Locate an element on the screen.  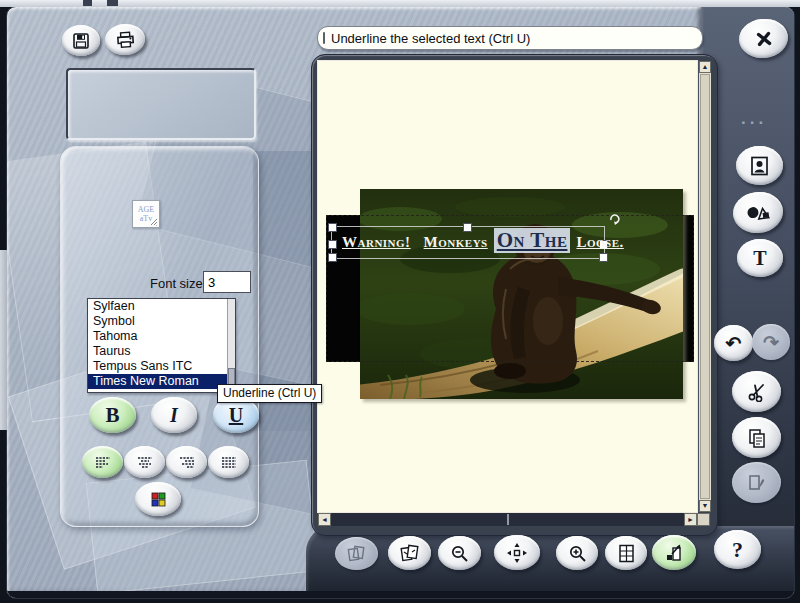
zoom-out-button is located at coordinates (460, 553).